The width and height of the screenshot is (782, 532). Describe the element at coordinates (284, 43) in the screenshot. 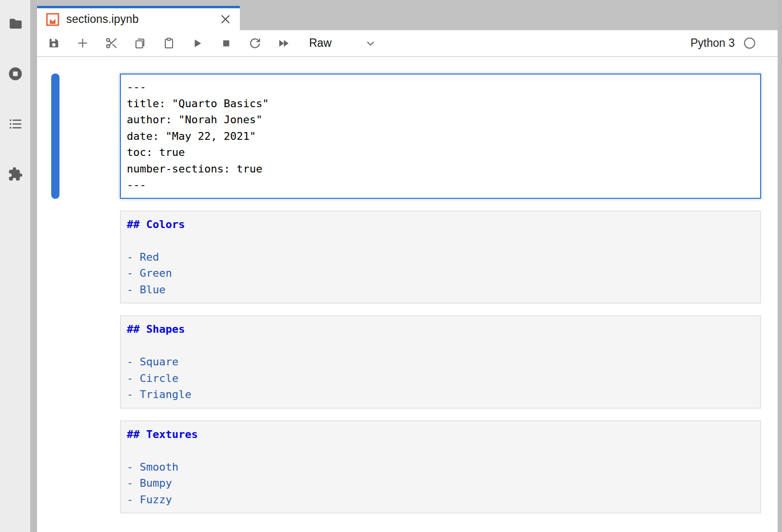

I see `restart-run-all-button` at that location.